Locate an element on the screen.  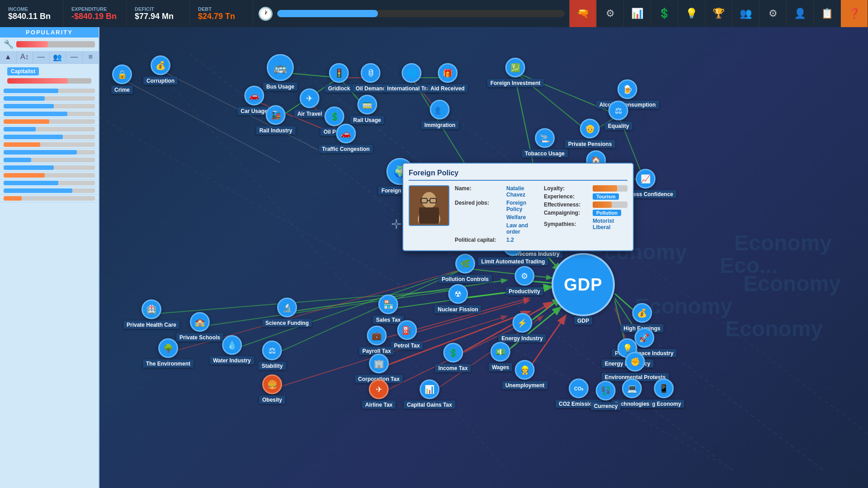
the-environment-circle: 🌳 is located at coordinates (168, 348).